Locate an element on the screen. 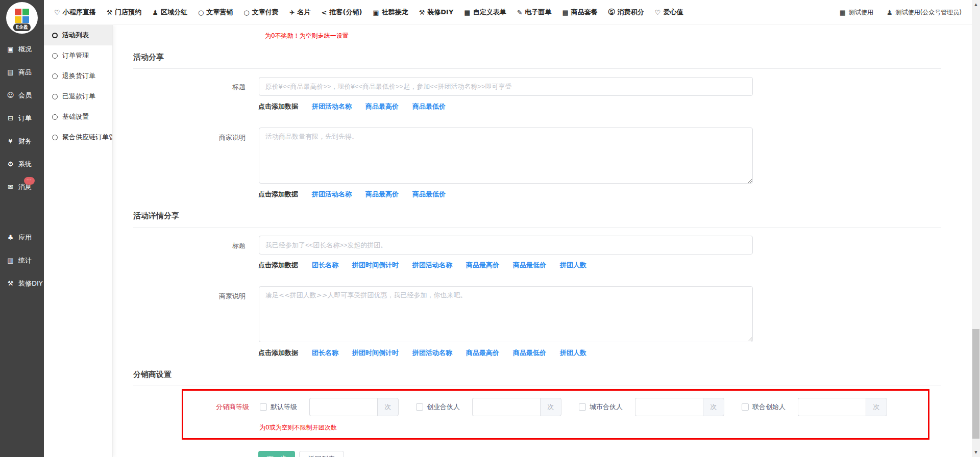  subnav-item-supply-chain-orders: 聚合供应链订单管 is located at coordinates (78, 137).